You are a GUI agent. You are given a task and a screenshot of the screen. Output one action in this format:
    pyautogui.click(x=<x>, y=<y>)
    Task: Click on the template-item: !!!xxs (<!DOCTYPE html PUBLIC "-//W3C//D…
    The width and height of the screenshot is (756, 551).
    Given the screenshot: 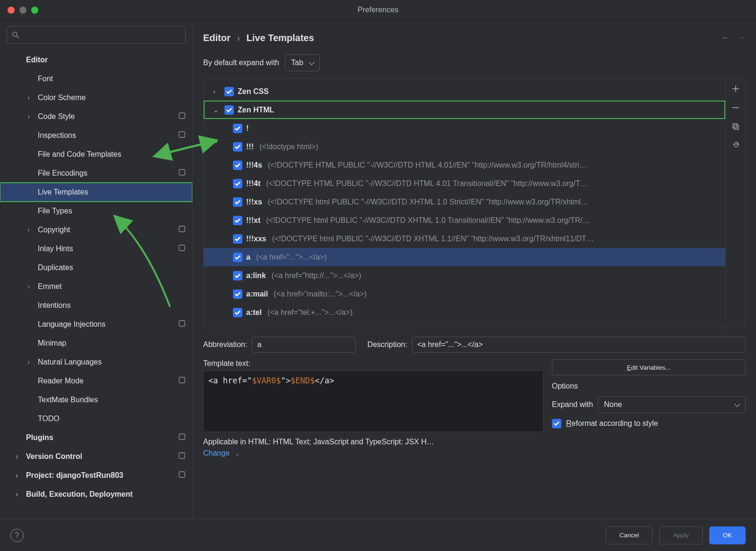 What is the action you would take?
    pyautogui.click(x=464, y=239)
    